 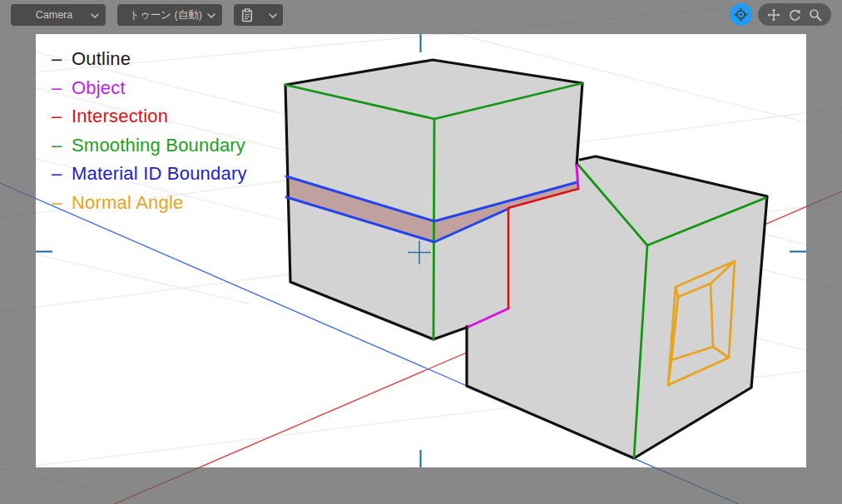 What do you see at coordinates (170, 15) in the screenshot?
I see `toon-mode-dropdown: トゥーン (自動)` at bounding box center [170, 15].